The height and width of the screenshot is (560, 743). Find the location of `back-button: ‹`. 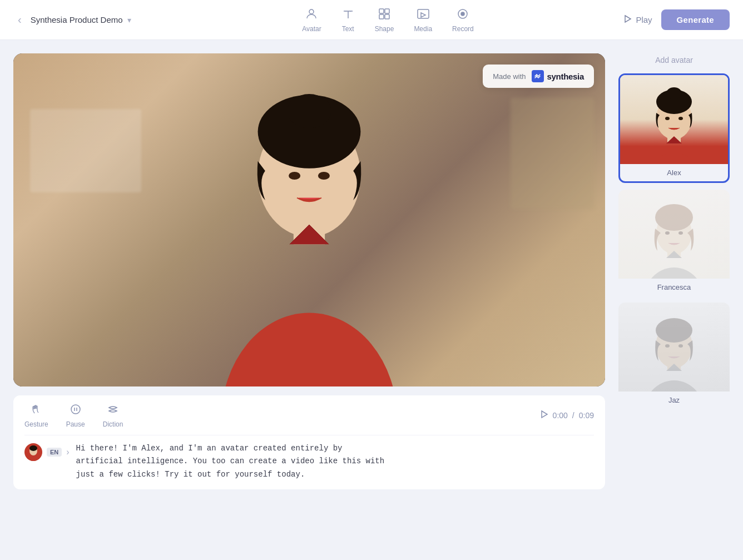

back-button: ‹ is located at coordinates (20, 20).